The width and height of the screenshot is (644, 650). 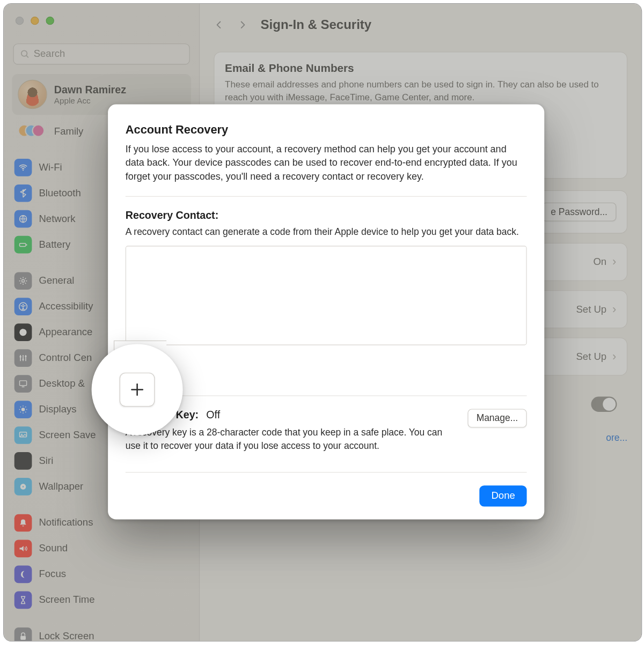 I want to click on add-button-magnifier, so click(x=137, y=389).